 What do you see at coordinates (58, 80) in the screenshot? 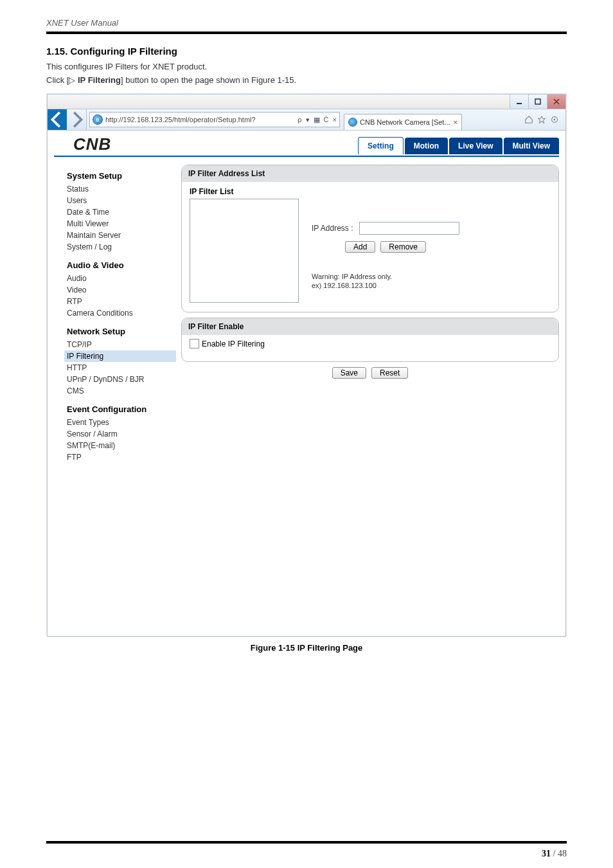
I see `click-prefix: Click [` at bounding box center [58, 80].